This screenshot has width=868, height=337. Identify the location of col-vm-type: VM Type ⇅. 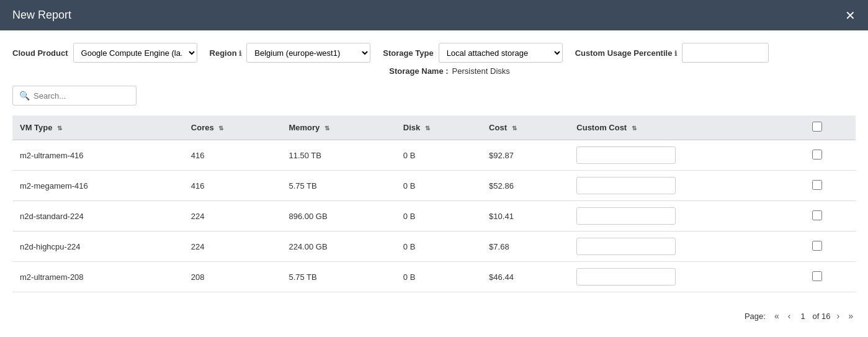
(98, 128).